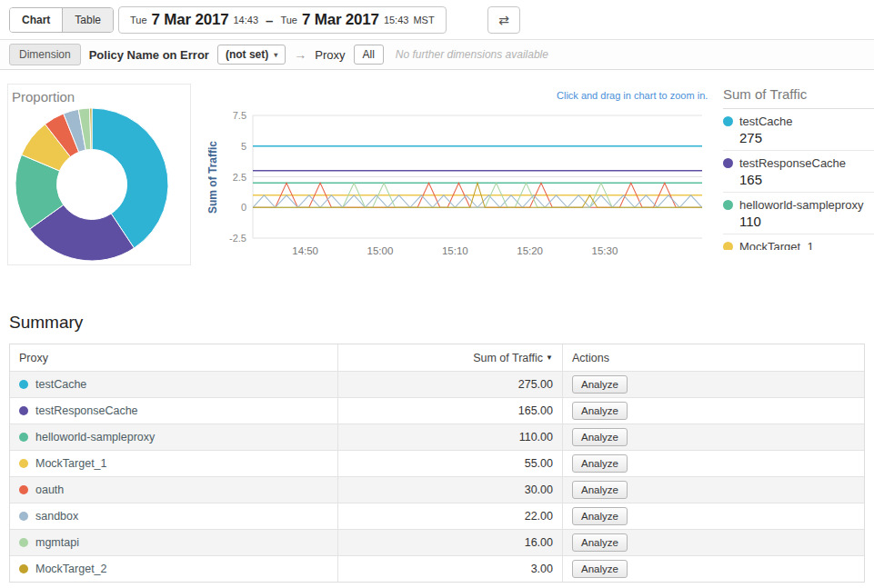 This screenshot has height=588, width=874. What do you see at coordinates (799, 180) in the screenshot?
I see `chart-legend-items: testCache275testResponseCache165hellowor…` at bounding box center [799, 180].